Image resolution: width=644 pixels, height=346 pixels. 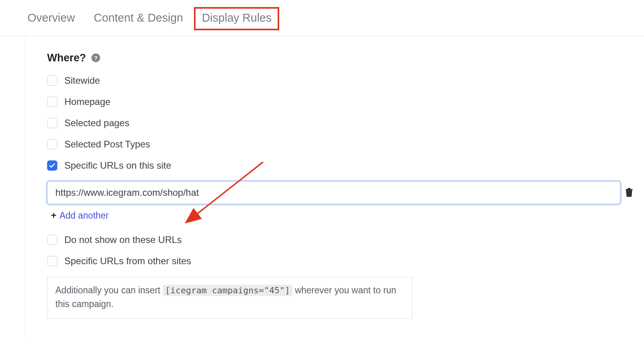 I want to click on section-title-text: Where?, so click(x=67, y=58).